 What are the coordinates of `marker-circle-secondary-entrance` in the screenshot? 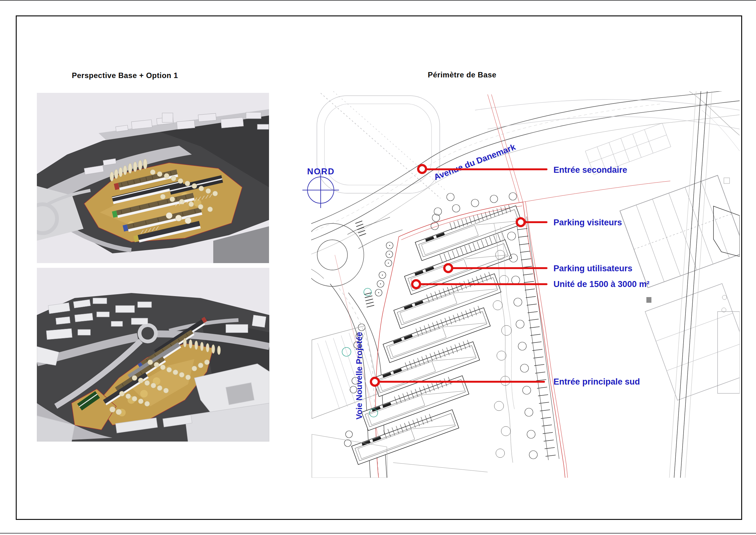 It's located at (422, 169).